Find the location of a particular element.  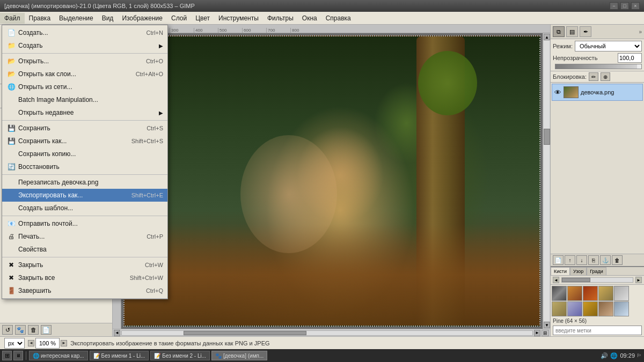

delete-layer-btn: 🗑 is located at coordinates (617, 260).